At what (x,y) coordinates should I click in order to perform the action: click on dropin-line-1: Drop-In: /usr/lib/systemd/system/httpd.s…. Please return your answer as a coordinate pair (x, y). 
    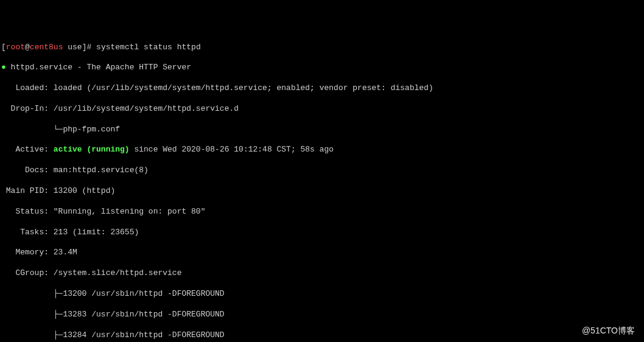
    Looking at the image, I should click on (322, 110).